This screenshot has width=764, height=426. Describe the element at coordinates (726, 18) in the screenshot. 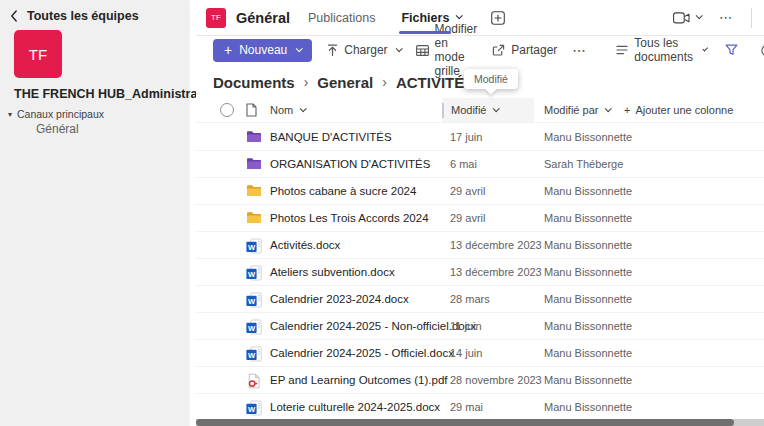

I see `header-more-icon: ⋯` at that location.